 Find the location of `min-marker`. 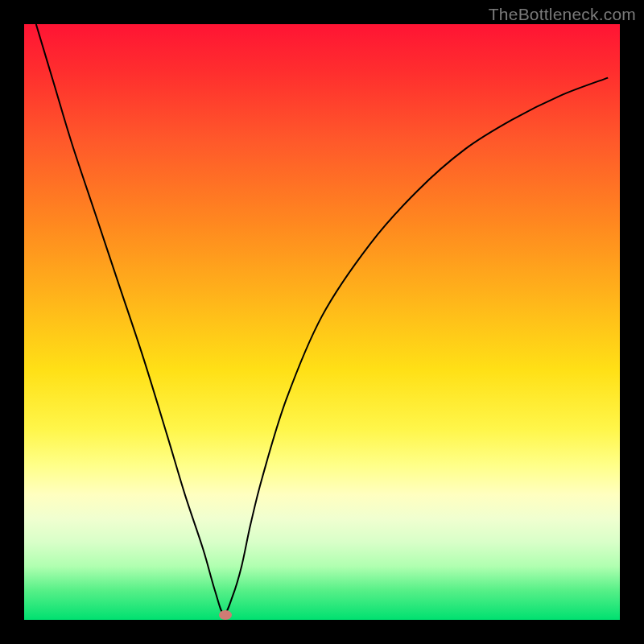

min-marker is located at coordinates (225, 615).